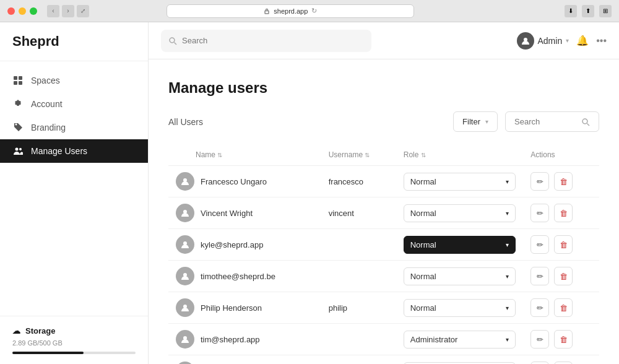 The height and width of the screenshot is (364, 619). What do you see at coordinates (227, 213) in the screenshot?
I see `user-name: Vincent Wright` at bounding box center [227, 213].